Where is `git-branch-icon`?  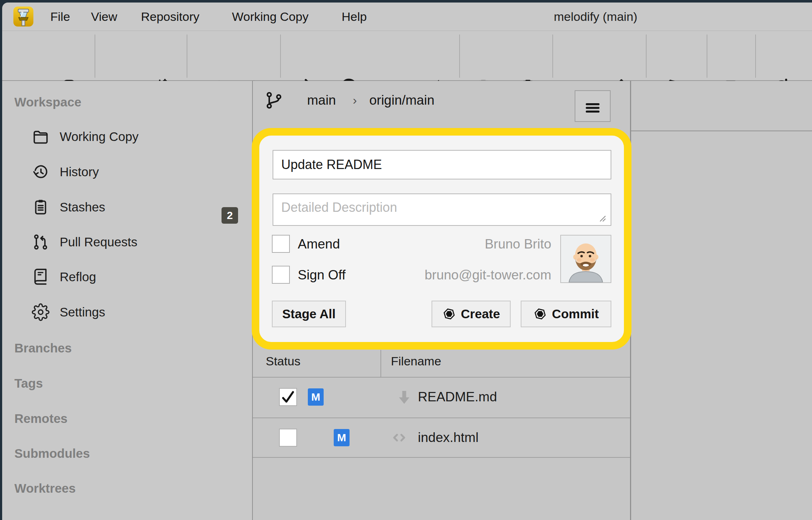 git-branch-icon is located at coordinates (274, 100).